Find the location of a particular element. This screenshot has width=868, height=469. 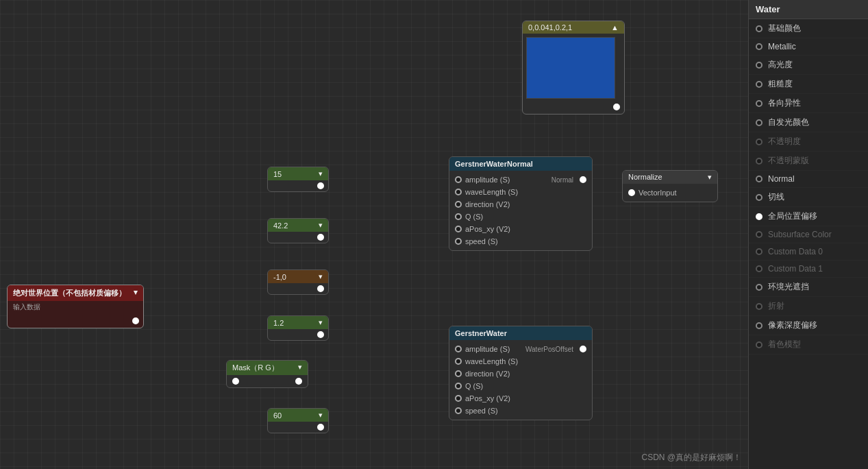

port-w-apos-in is located at coordinates (458, 398).